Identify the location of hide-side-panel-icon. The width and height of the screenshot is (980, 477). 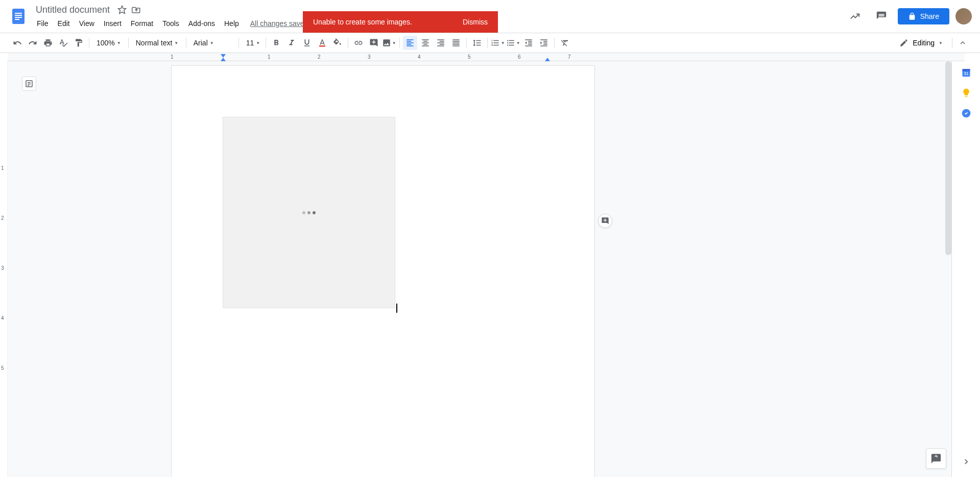
(966, 462).